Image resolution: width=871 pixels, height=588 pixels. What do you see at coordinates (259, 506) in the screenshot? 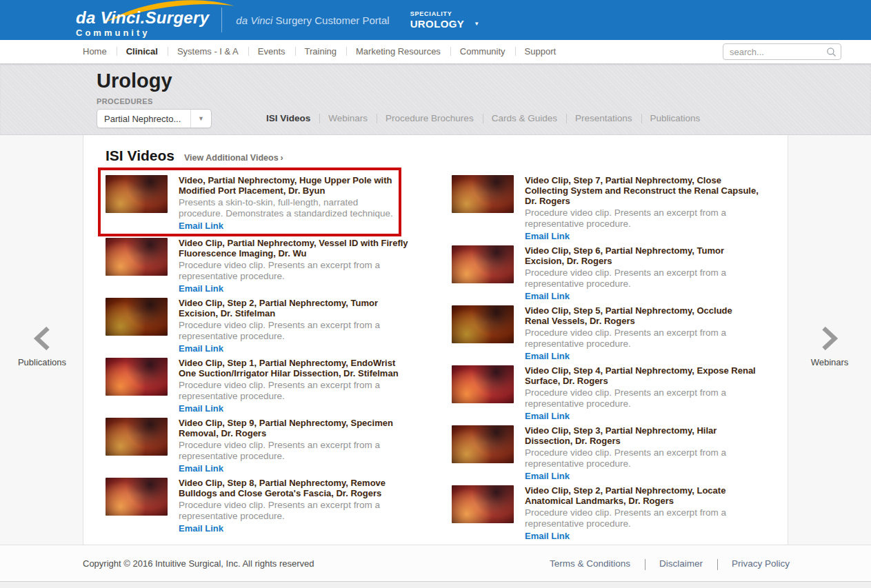
I see `video-list-item: Video Clip, Step 8, Partial Nephrectomy,…` at bounding box center [259, 506].